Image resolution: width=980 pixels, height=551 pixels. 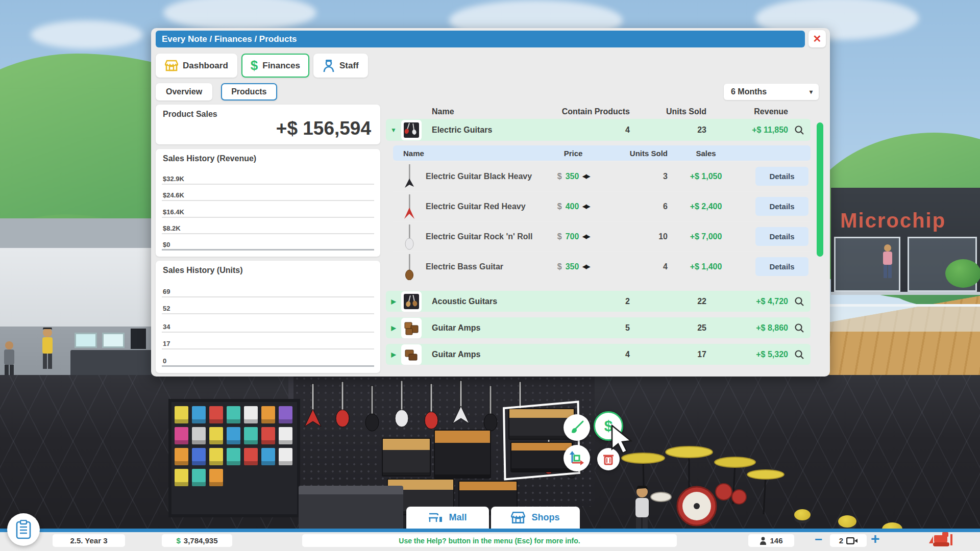 I want to click on product-row: Electric Bass Guitar $ 350 ◀▶ 4 +$ 1,400…, so click(x=602, y=266).